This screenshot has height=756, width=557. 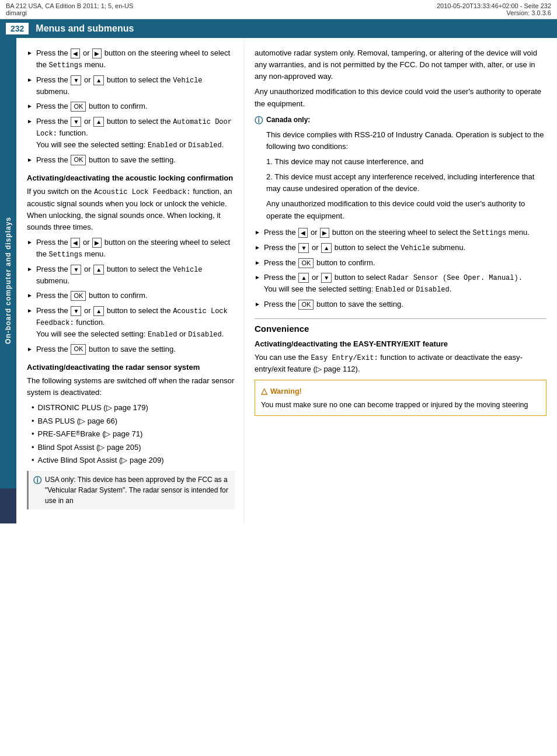 I want to click on left-arrow-btn: ◀, so click(x=75, y=54).